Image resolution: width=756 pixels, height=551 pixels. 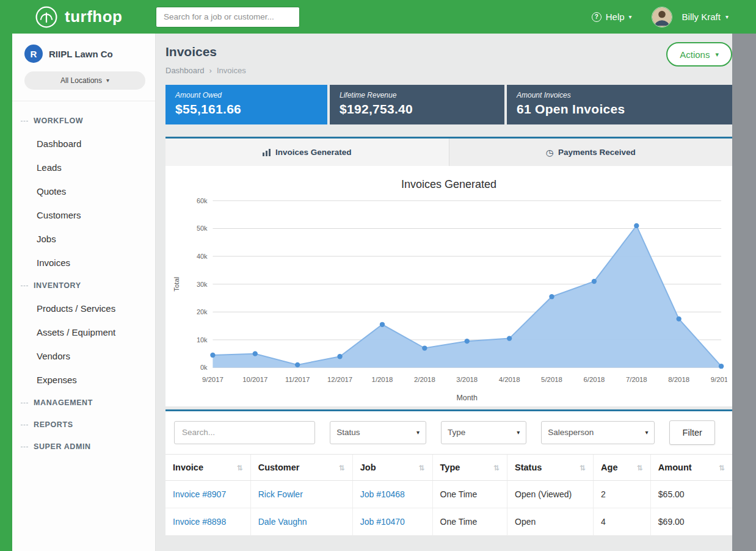 I want to click on sidebar-nav: WORKFLOWDashboardLeadsQuotesCustomersJob…, so click(x=84, y=284).